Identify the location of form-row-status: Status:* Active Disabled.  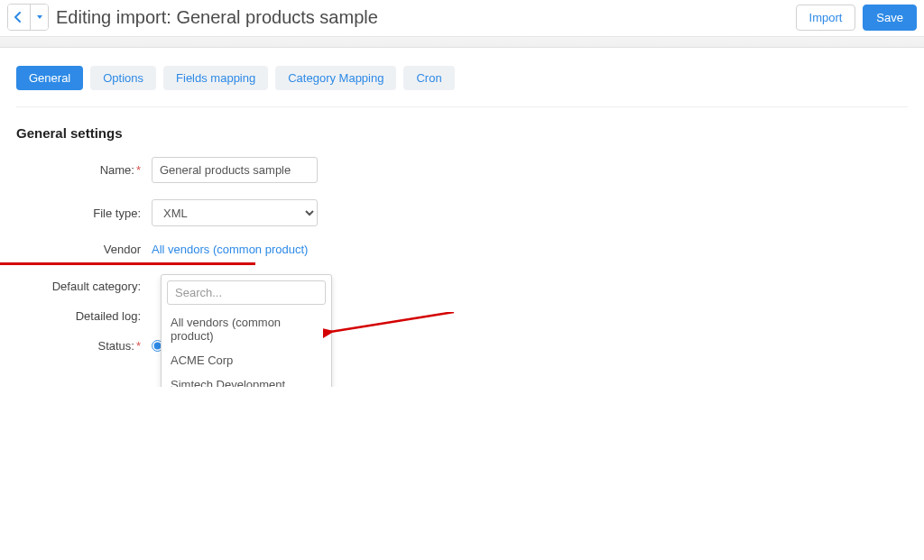
(462, 346).